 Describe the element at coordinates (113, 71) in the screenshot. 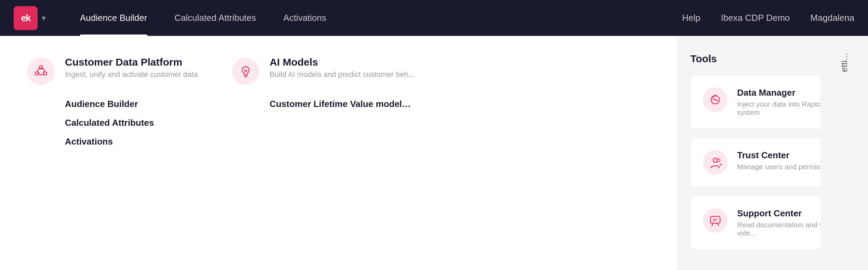

I see `section-cdp-header: Customer Data Platform Ingest, unify and…` at that location.